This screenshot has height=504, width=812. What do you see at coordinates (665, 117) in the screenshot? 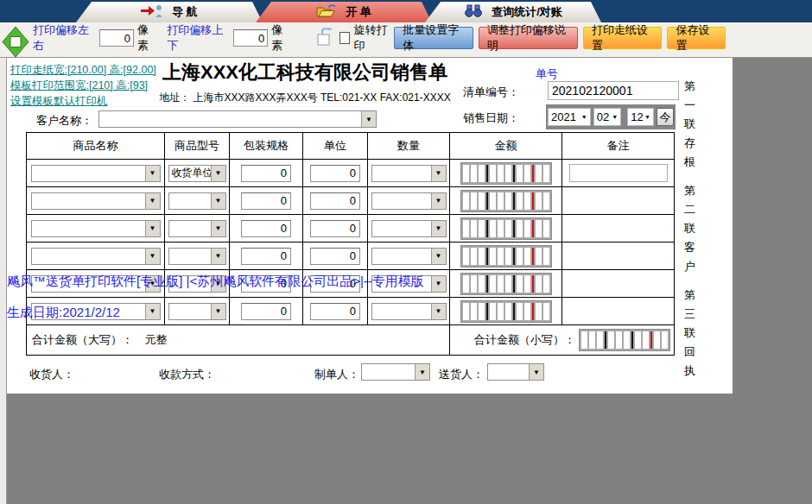
I see `today-button: 今` at bounding box center [665, 117].